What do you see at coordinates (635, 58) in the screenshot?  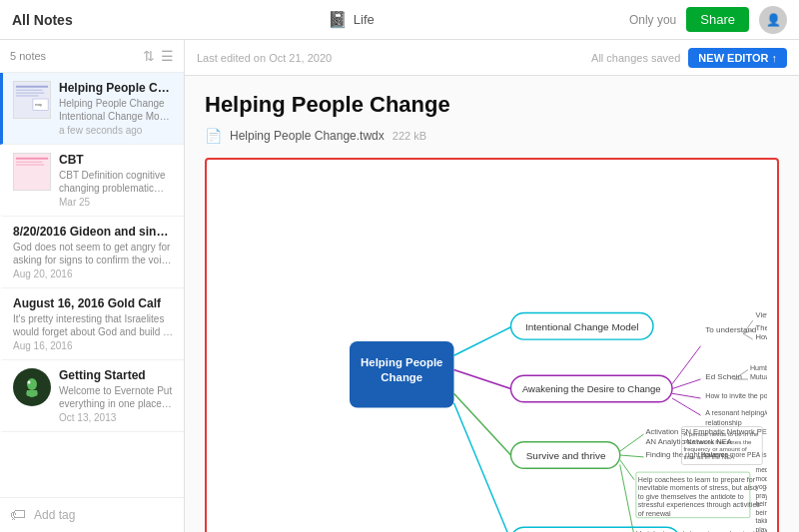 I see `save-status: All changes saved` at bounding box center [635, 58].